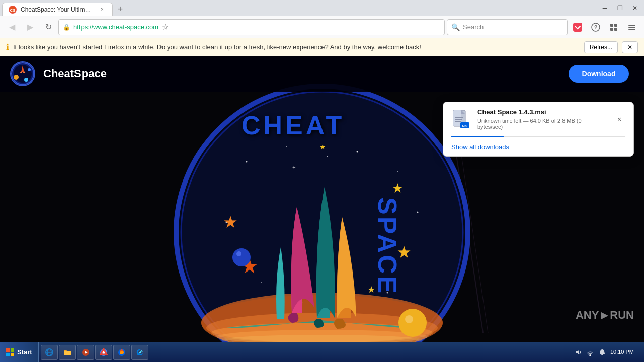  What do you see at coordinates (23, 74) in the screenshot?
I see `site-logo` at bounding box center [23, 74].